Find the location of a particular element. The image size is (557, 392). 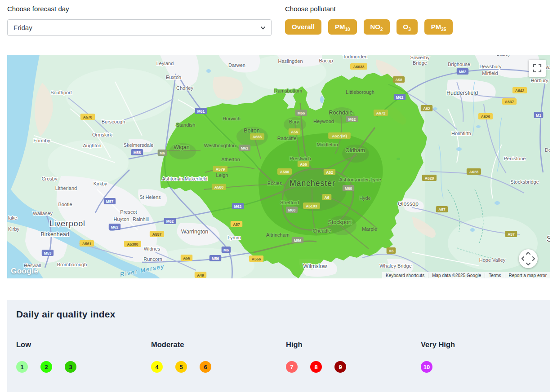

aqi-index-badge-10: 10 is located at coordinates (427, 367).